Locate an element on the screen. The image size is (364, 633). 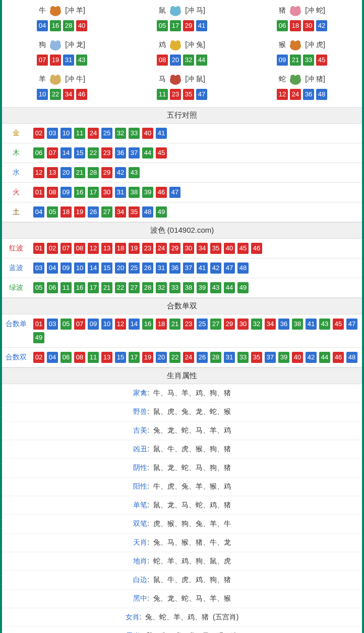
kv-row: 合数双 020406081113151719202224262831333537… is located at coordinates (182, 357).